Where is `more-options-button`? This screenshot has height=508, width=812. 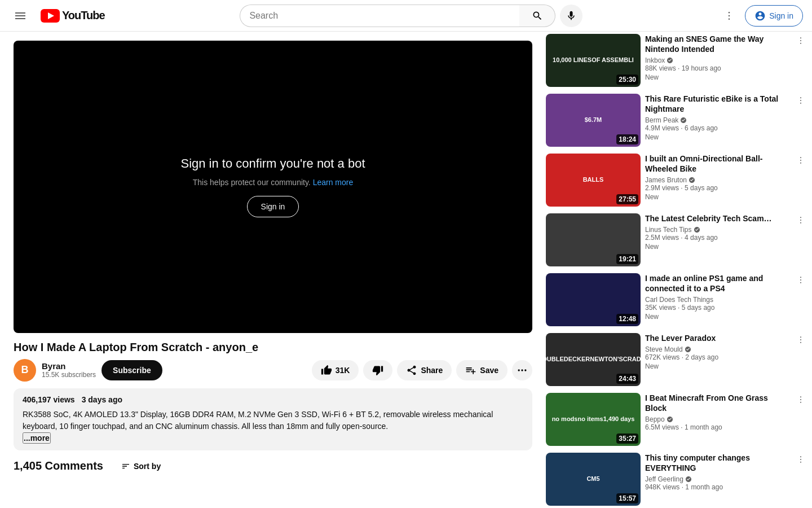 more-options-button is located at coordinates (729, 16).